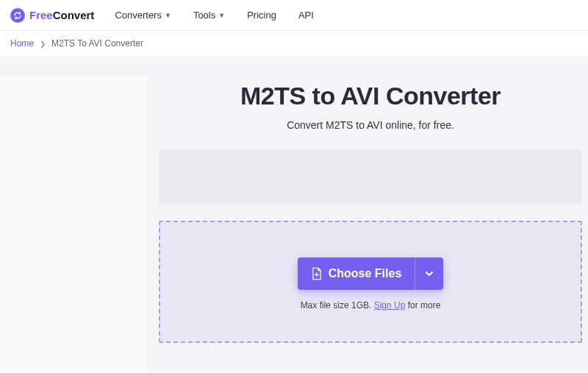  What do you see at coordinates (22, 43) in the screenshot?
I see `breadcrumb-home: Home` at bounding box center [22, 43].